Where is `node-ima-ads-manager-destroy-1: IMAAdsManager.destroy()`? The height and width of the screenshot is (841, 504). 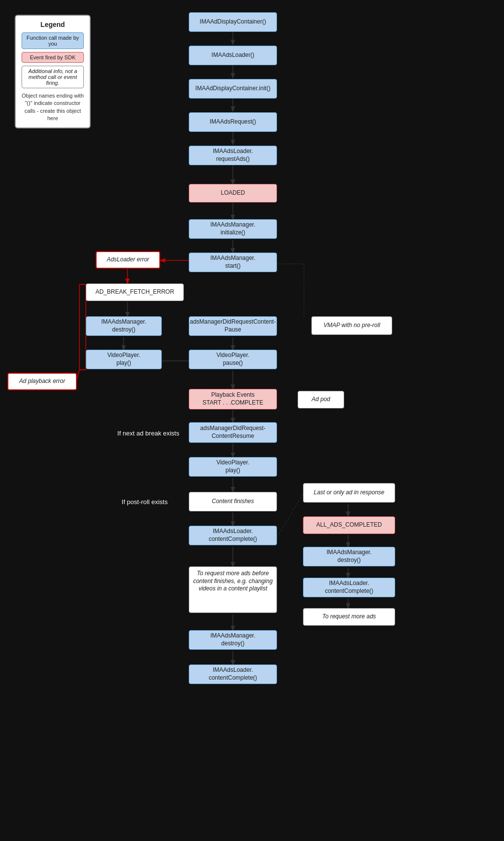 node-ima-ads-manager-destroy-1: IMAAdsManager.destroy() is located at coordinates (124, 326).